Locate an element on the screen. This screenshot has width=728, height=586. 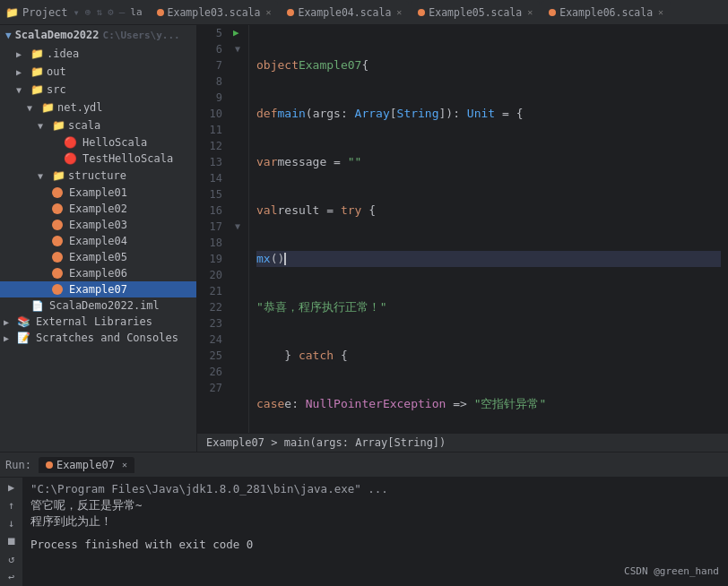
top-bar: 📁 Project ▾ ⊕ ⇅ ⚙ — la Example03.scala ✕… is located at coordinates (364, 13).